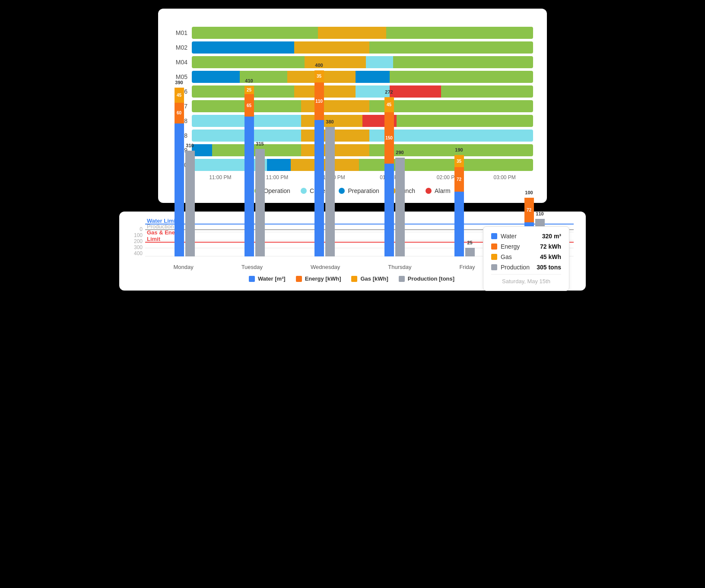 The image size is (705, 588). What do you see at coordinates (137, 253) in the screenshot?
I see `res-y-label: 400` at bounding box center [137, 253].